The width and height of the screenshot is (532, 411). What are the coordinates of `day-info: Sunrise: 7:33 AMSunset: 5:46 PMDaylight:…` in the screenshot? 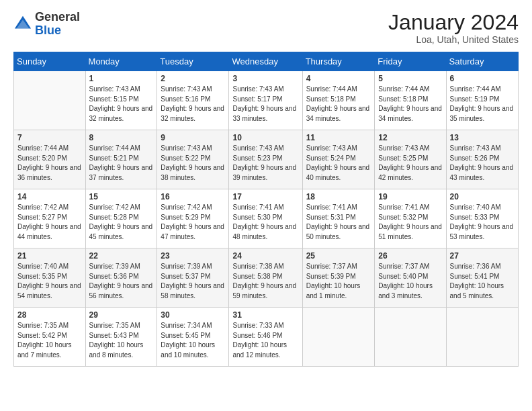 It's located at (265, 340).